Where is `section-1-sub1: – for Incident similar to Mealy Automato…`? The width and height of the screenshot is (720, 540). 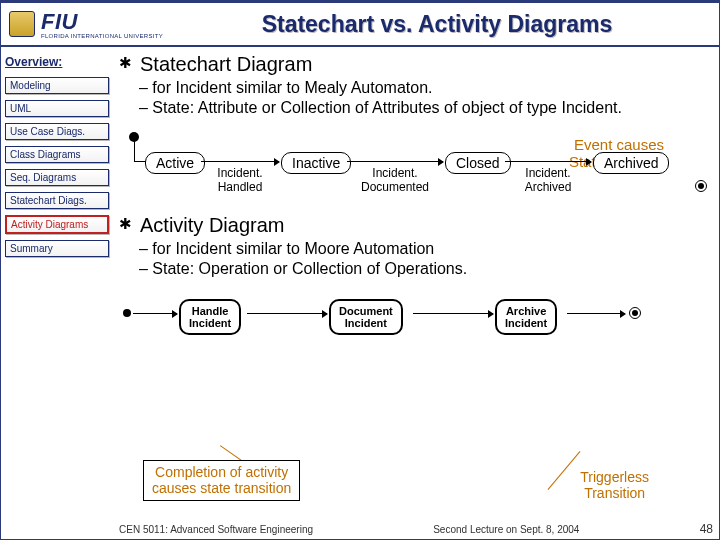
section-1-sub1: – for Incident similar to Mealy Automato… is located at coordinates (424, 88).